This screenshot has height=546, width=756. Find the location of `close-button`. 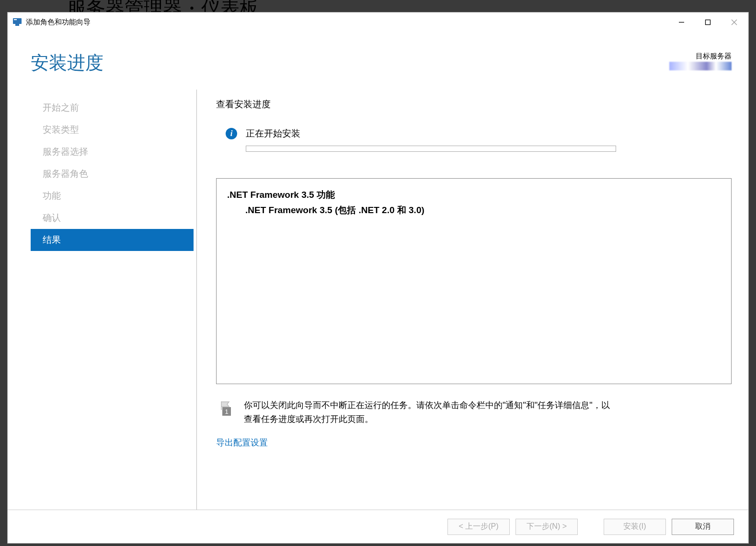

close-button is located at coordinates (734, 22).